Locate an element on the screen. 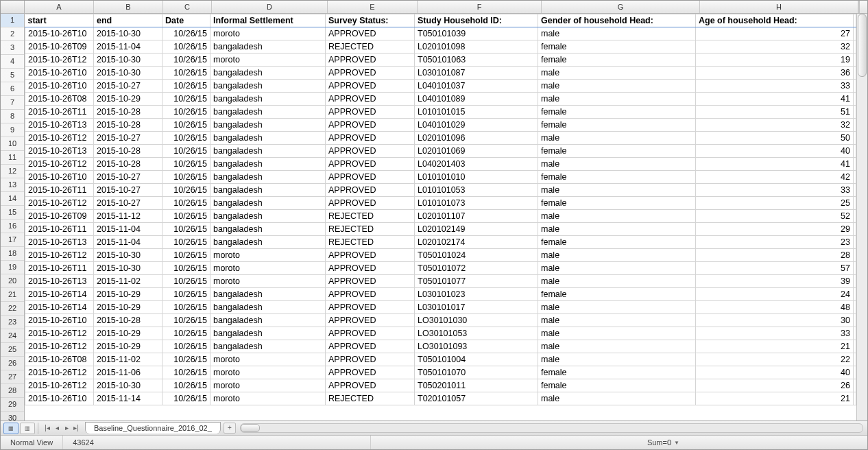  vertical-scrollbar is located at coordinates (862, 217).